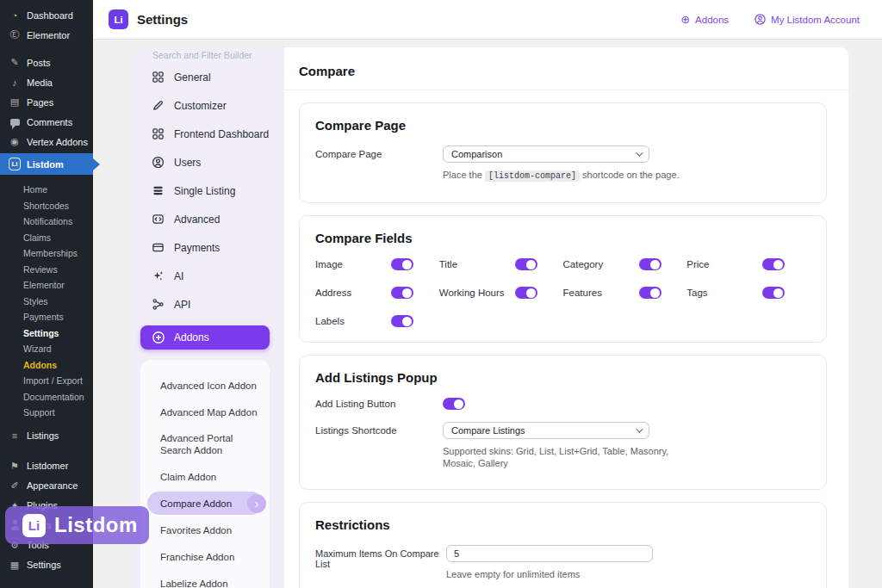 The width and height of the screenshot is (882, 588). Describe the element at coordinates (47, 270) in the screenshot. I see `submenu-item-reviews: Reviews` at that location.